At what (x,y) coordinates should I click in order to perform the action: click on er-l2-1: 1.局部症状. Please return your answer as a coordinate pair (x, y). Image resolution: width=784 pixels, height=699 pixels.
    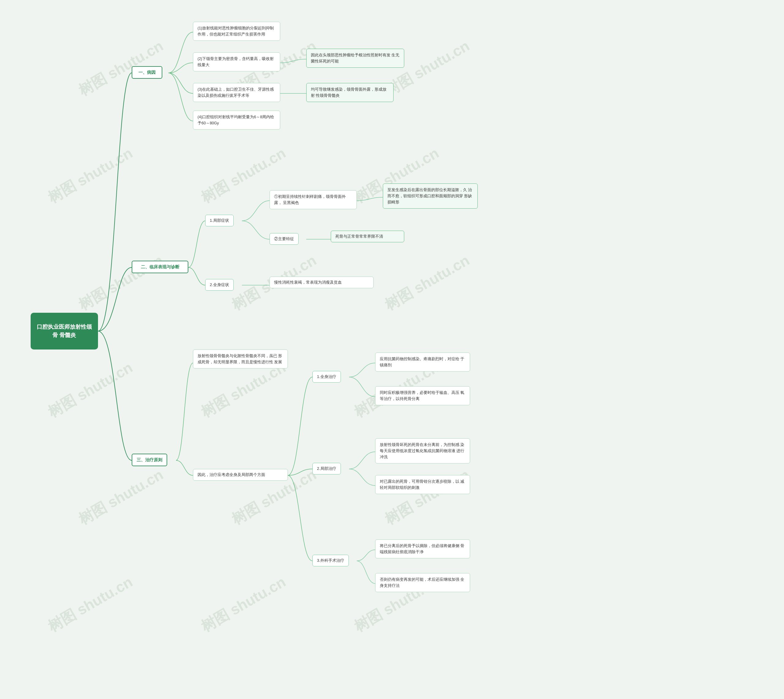
    Looking at the image, I should click on (220, 220).